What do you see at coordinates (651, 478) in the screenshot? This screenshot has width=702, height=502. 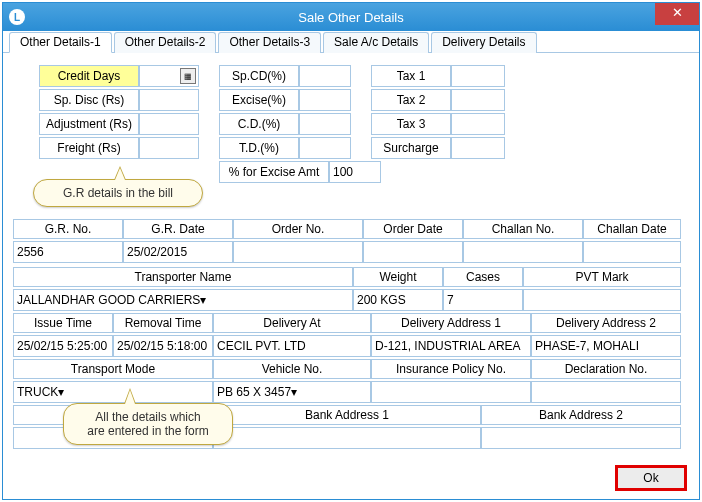 I see `ok-button: Ok` at bounding box center [651, 478].